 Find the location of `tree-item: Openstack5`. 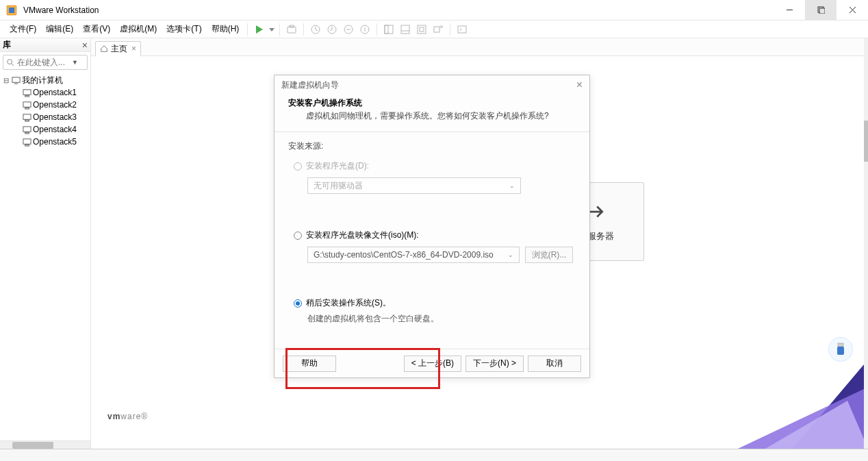

tree-item: Openstack5 is located at coordinates (45, 142).